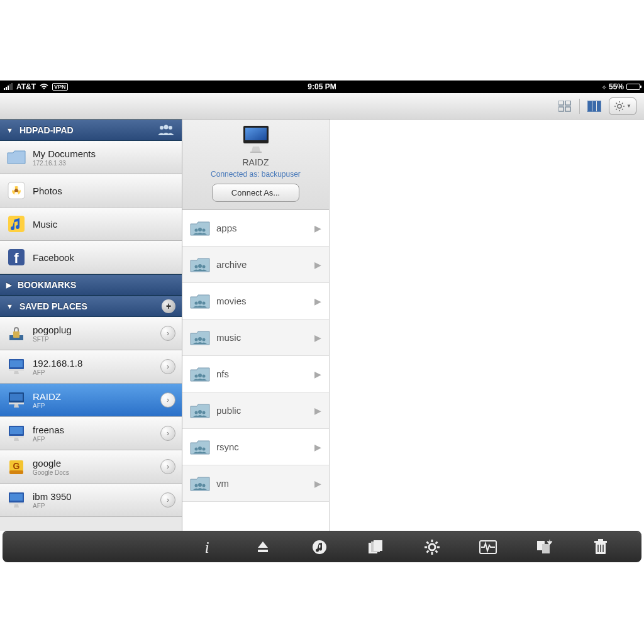 This screenshot has height=644, width=644. What do you see at coordinates (255, 265) in the screenshot?
I see `folder-row: archive ▶` at bounding box center [255, 265].